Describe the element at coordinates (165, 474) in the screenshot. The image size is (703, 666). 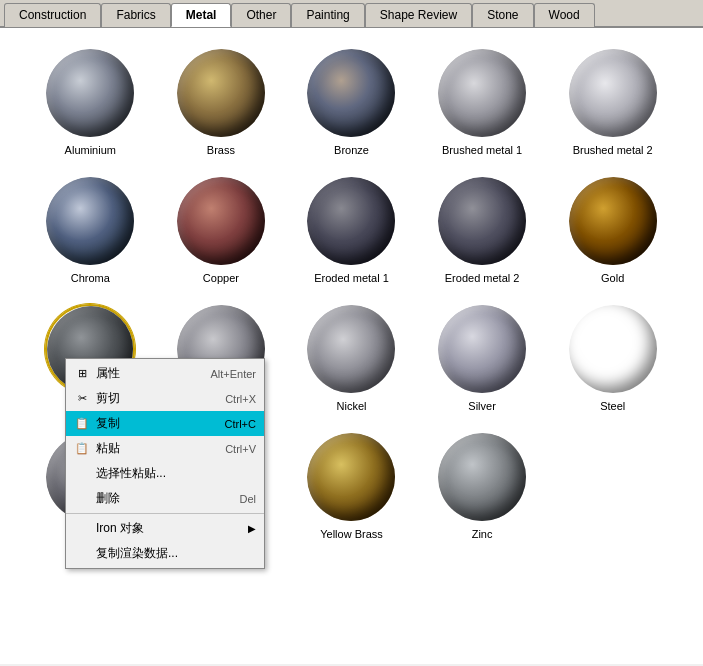
I see `context-menu-item-selective-paste: 选择性粘贴...` at that location.